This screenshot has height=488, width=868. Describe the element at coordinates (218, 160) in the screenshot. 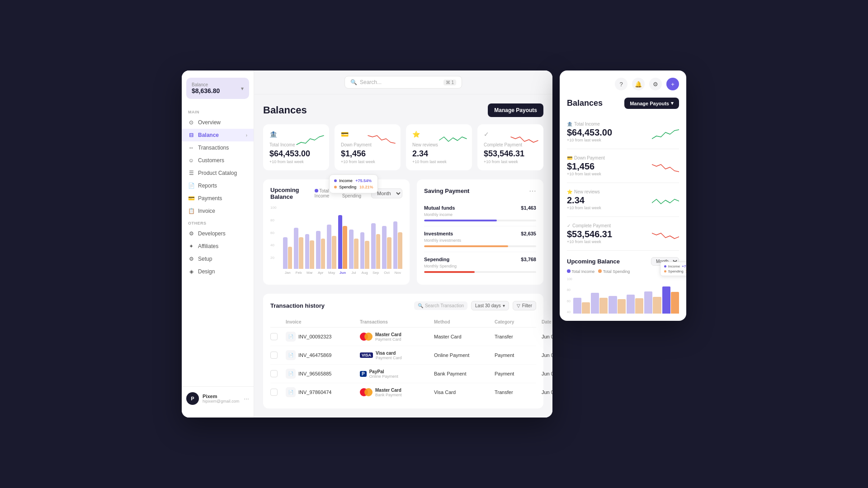

I see `sidebar-item-customers: ☺ Customers` at that location.